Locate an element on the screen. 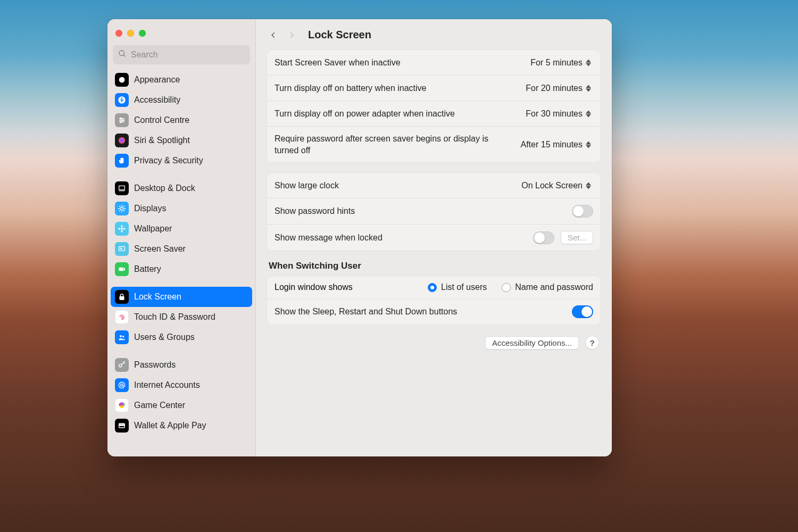  sidebar-item-privacy-security: Privacy & Security is located at coordinates (181, 161).